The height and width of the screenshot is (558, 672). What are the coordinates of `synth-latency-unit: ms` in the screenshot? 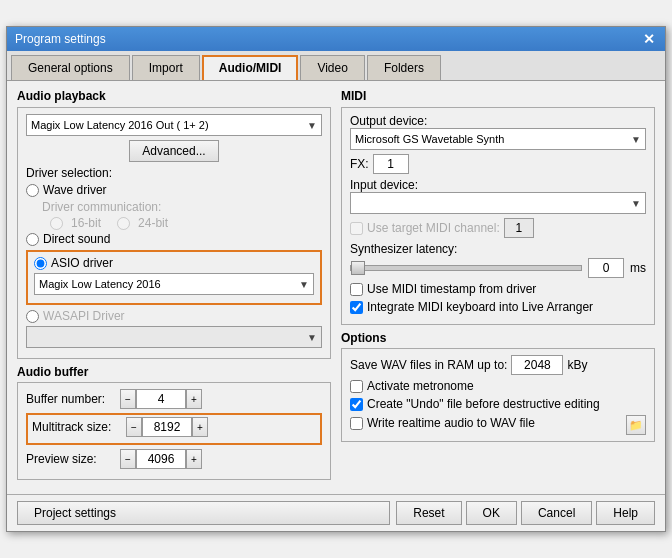 It's located at (638, 268).